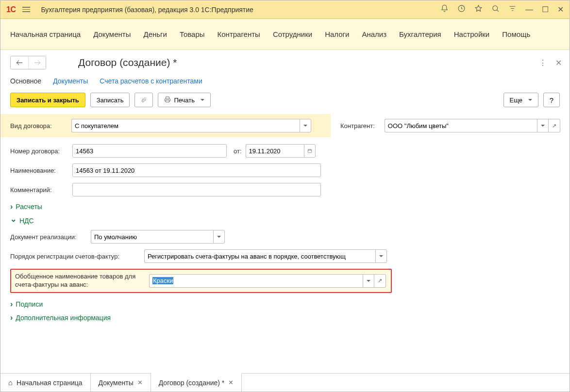 This screenshot has height=392, width=570. I want to click on menu-employees: Сотрудники, so click(292, 34).